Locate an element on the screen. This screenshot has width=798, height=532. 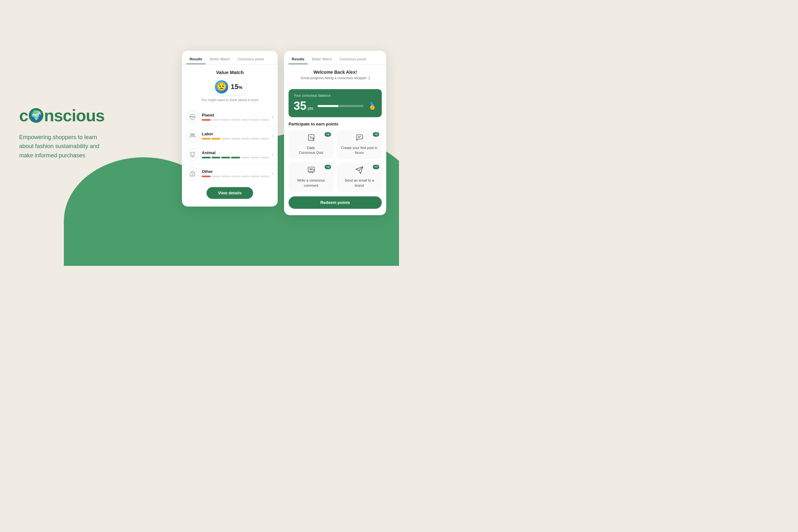
brand-tagline: Empowering shoppers to learn about fashi… is located at coordinates (64, 146).